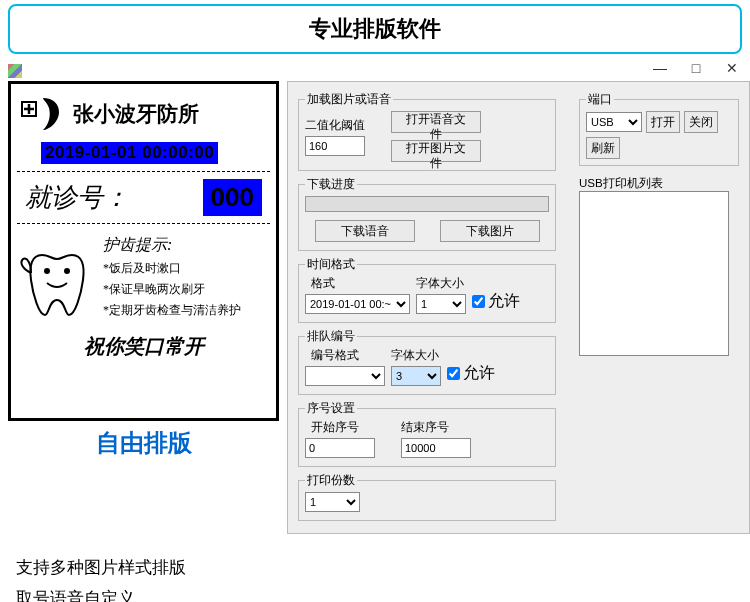 Image resolution: width=750 pixels, height=602 pixels. What do you see at coordinates (436, 122) in the screenshot?
I see `open-audio-button: 打开语音文件` at bounding box center [436, 122].